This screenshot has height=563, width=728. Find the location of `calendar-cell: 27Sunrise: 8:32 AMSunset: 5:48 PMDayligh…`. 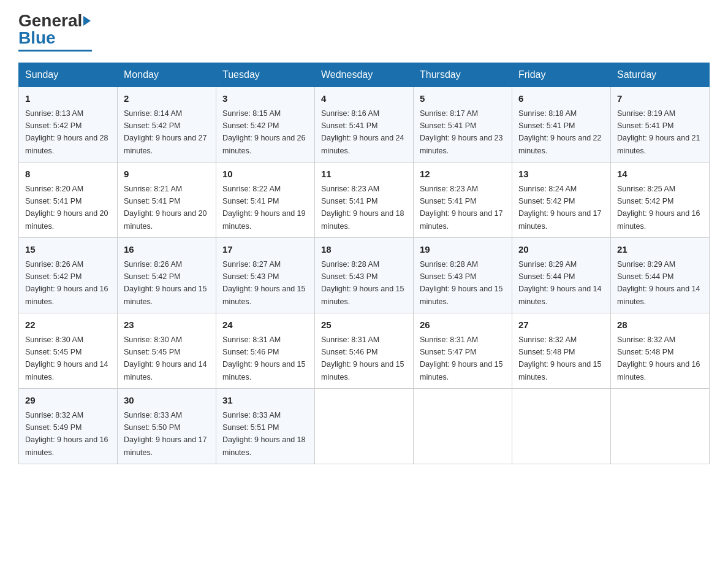

calendar-cell: 27Sunrise: 8:32 AMSunset: 5:48 PMDayligh… is located at coordinates (561, 351).